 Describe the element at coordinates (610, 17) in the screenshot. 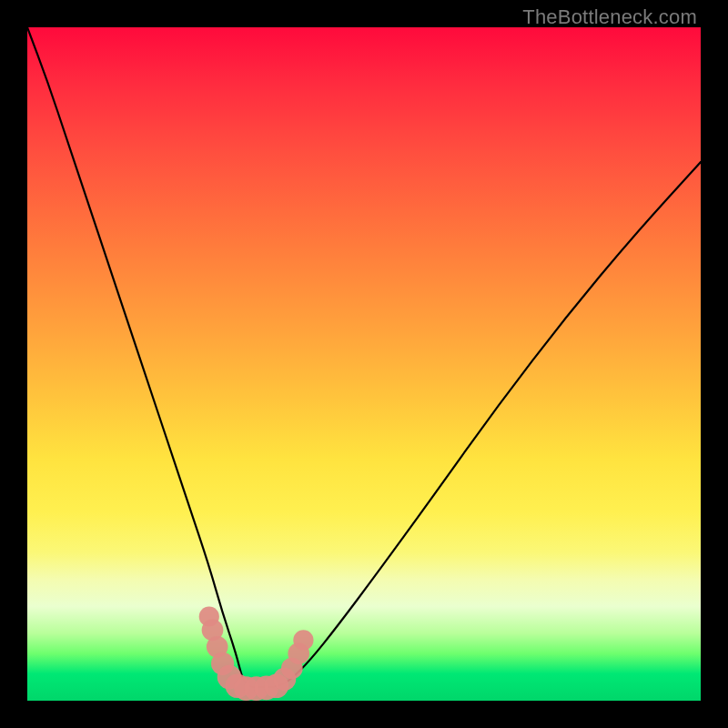

I see `watermark: TheBottleneck.com` at that location.